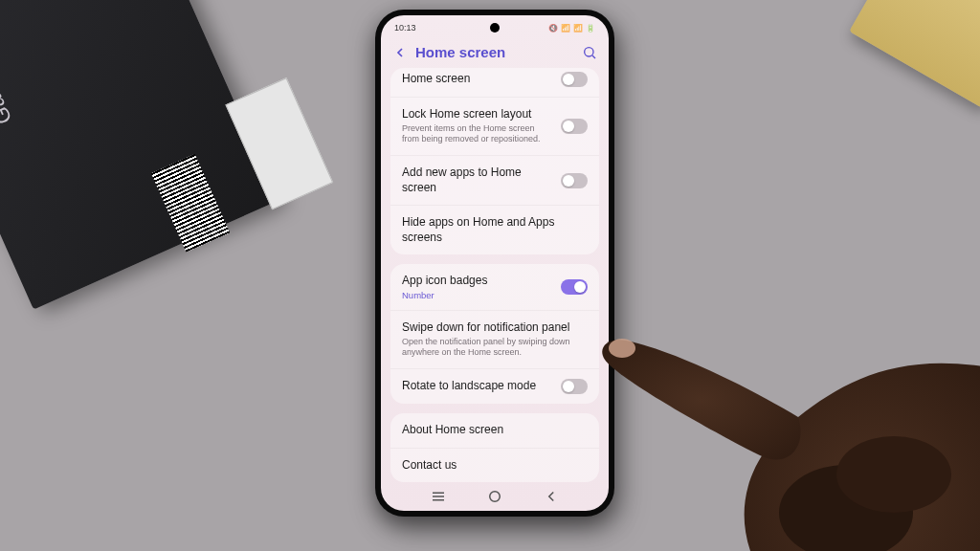 This screenshot has height=551, width=980. What do you see at coordinates (574, 386) in the screenshot?
I see `toggle-rotate-landscape` at bounding box center [574, 386].